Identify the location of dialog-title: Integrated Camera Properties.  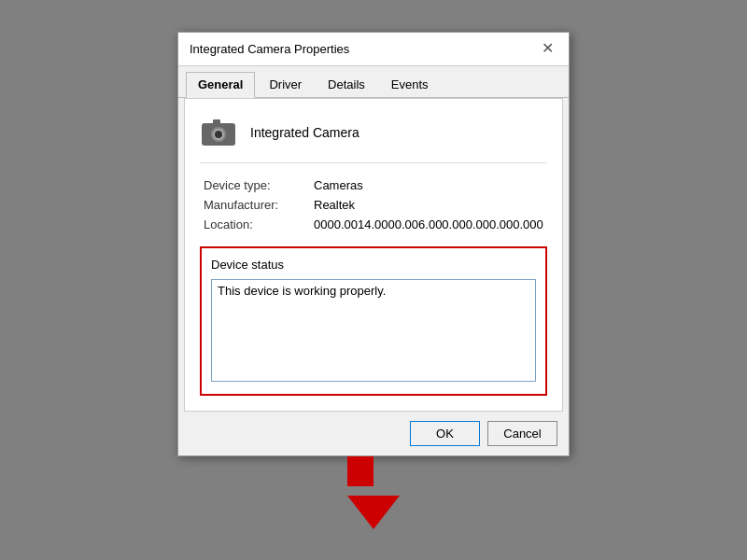
(269, 49).